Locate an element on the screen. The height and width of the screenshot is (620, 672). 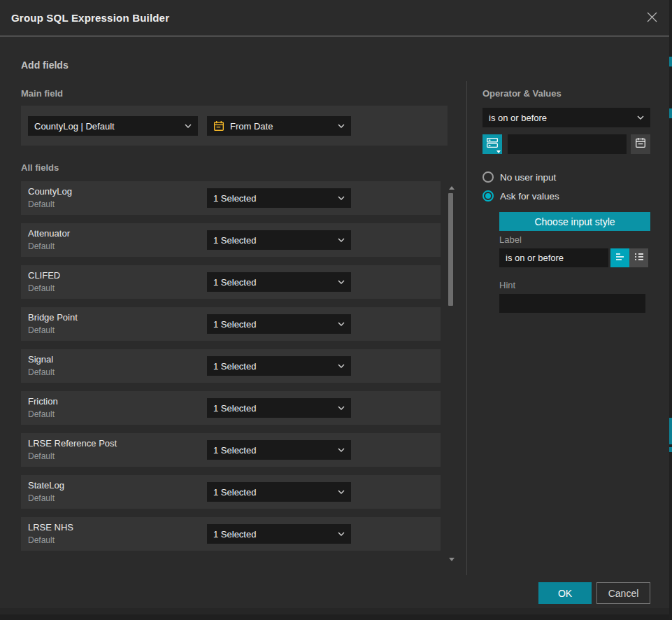
field-name: CLIFED is located at coordinates (44, 276).